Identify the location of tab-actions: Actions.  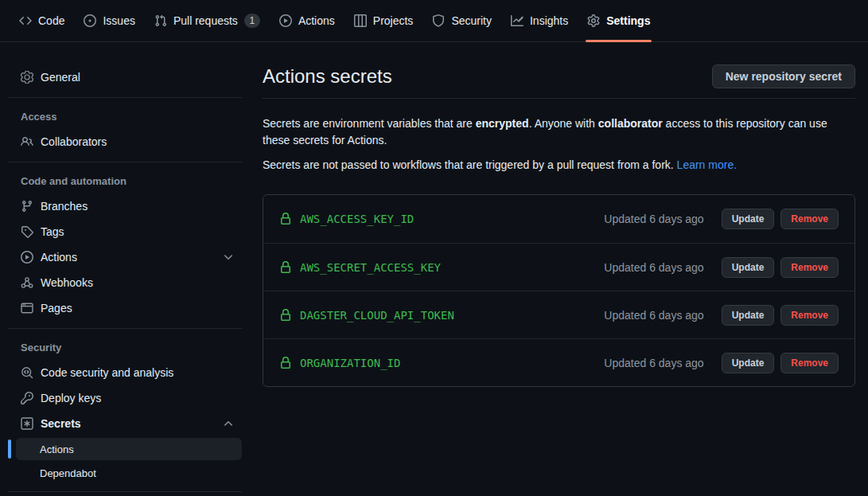
(307, 21).